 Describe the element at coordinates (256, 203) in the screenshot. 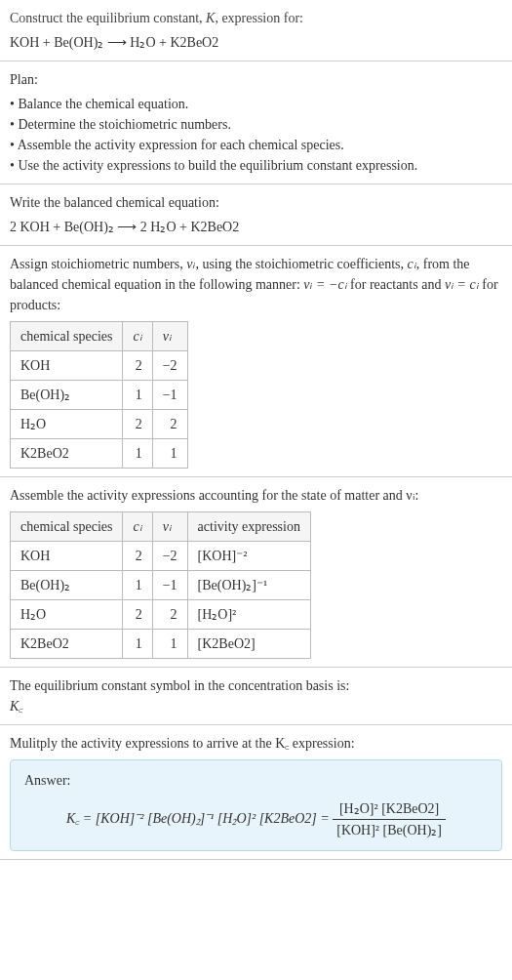

I see `balanced-header: Write the balanced chemical equation:` at that location.